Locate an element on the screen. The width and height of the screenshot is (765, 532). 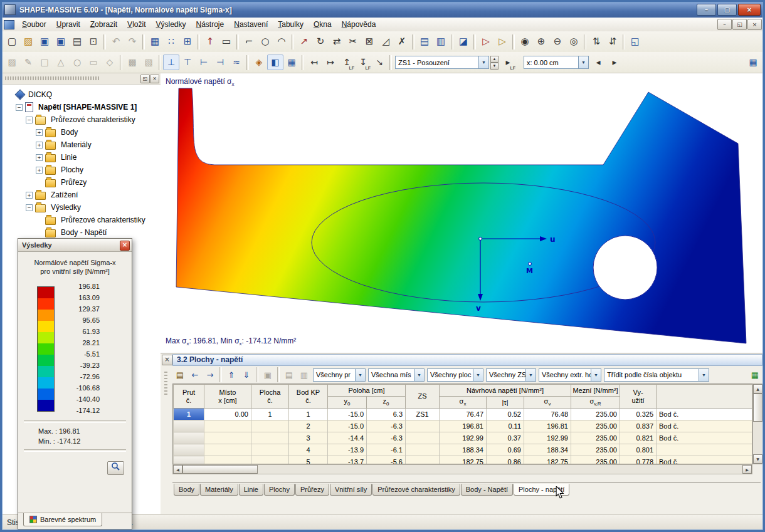
menu-okna: Okna is located at coordinates (322, 24).